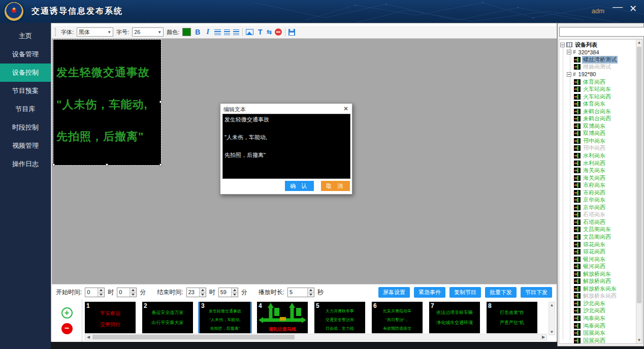  Describe the element at coordinates (278, 32) in the screenshot. I see `delete-item-icon` at that location.